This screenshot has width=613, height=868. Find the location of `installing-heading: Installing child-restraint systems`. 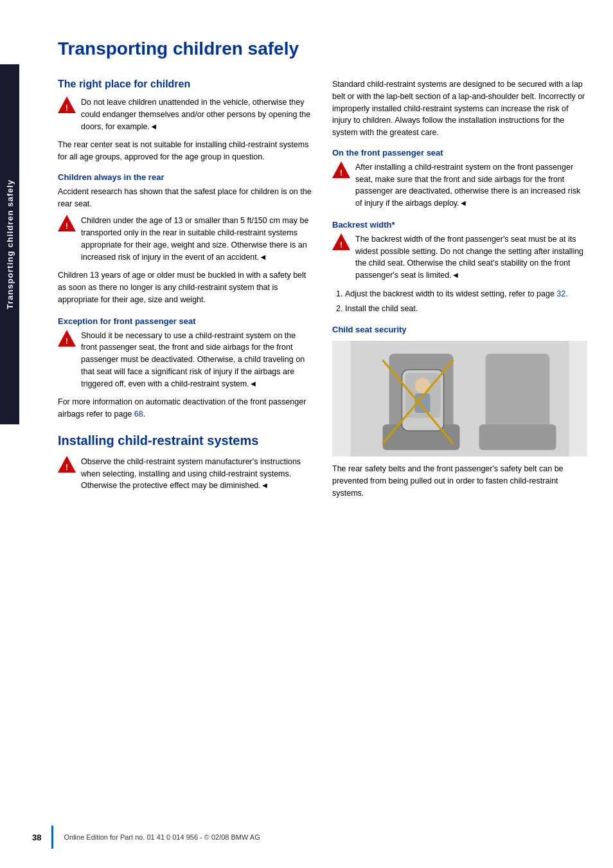

installing-heading: Installing child-restraint systems is located at coordinates (185, 441).